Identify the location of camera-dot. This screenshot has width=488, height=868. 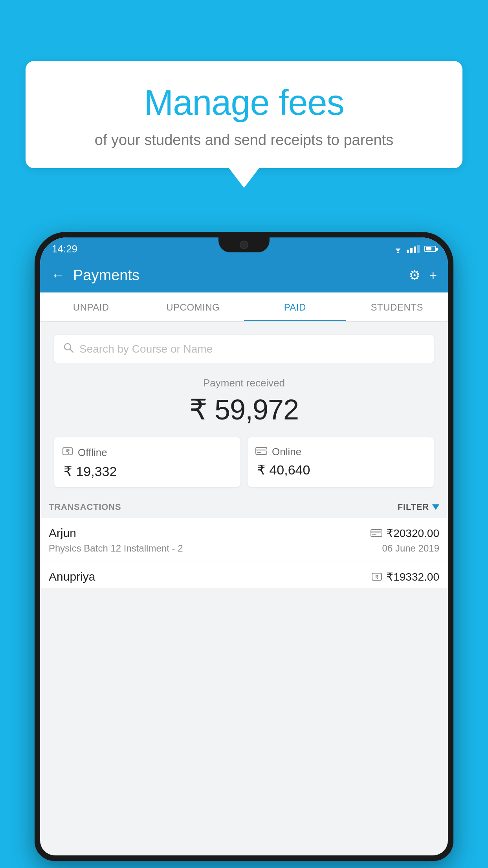
(244, 245).